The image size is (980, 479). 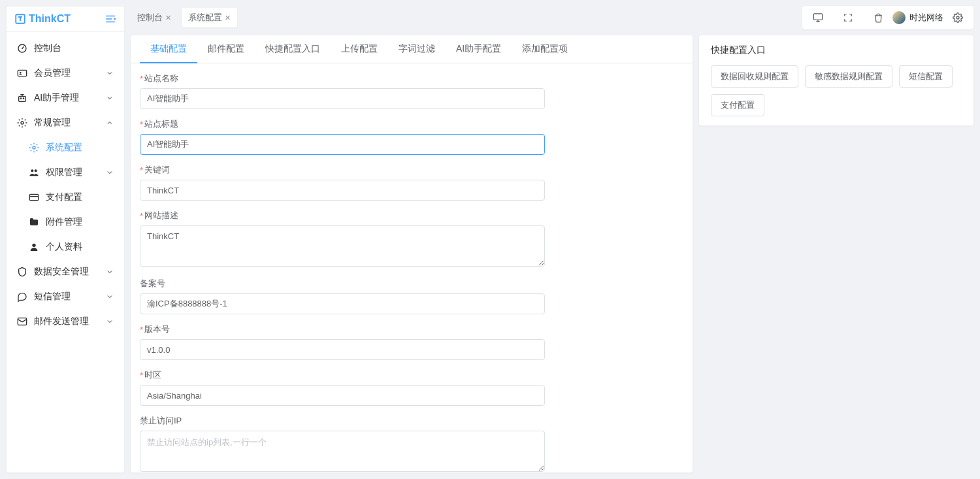 What do you see at coordinates (65, 173) in the screenshot?
I see `sidebar-subitem: 权限管理` at bounding box center [65, 173].